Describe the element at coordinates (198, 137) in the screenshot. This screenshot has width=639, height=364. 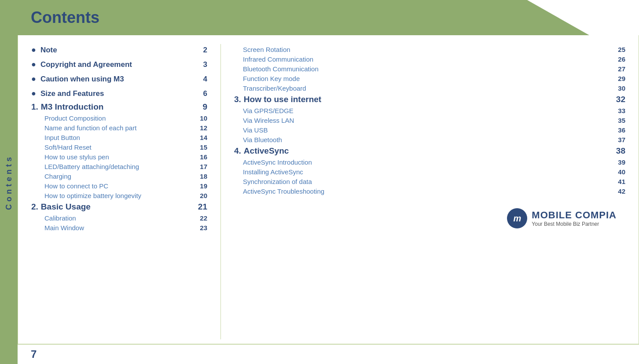
I see `sub-page: 14` at that location.